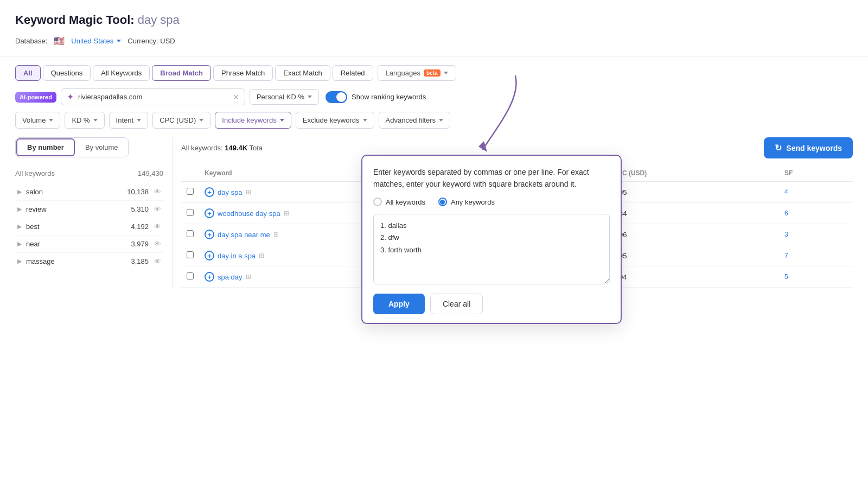 Image resolution: width=868 pixels, height=502 pixels. I want to click on filter-intent: Intent, so click(129, 120).